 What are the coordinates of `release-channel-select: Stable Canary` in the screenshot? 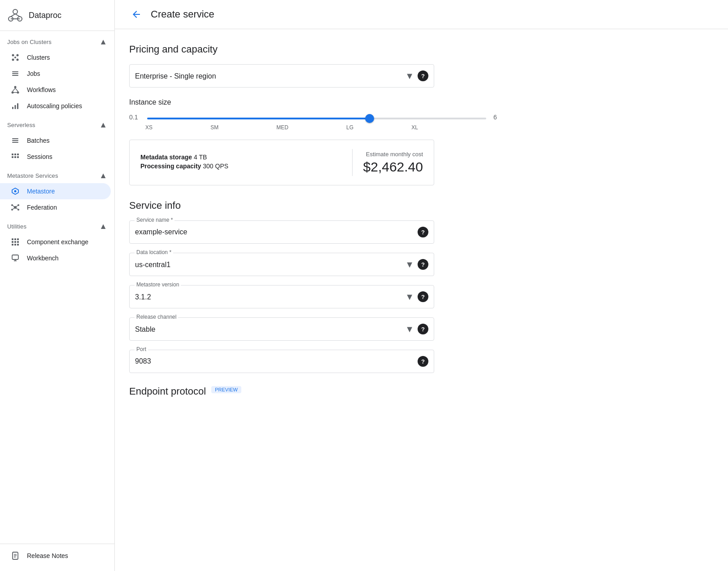 It's located at (270, 329).